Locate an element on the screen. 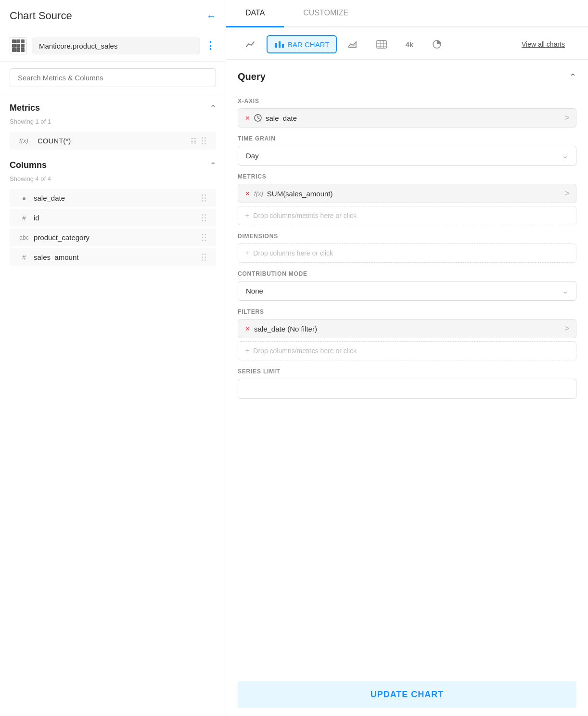  metrics-section-header: Metrics ⌃ is located at coordinates (113, 106).